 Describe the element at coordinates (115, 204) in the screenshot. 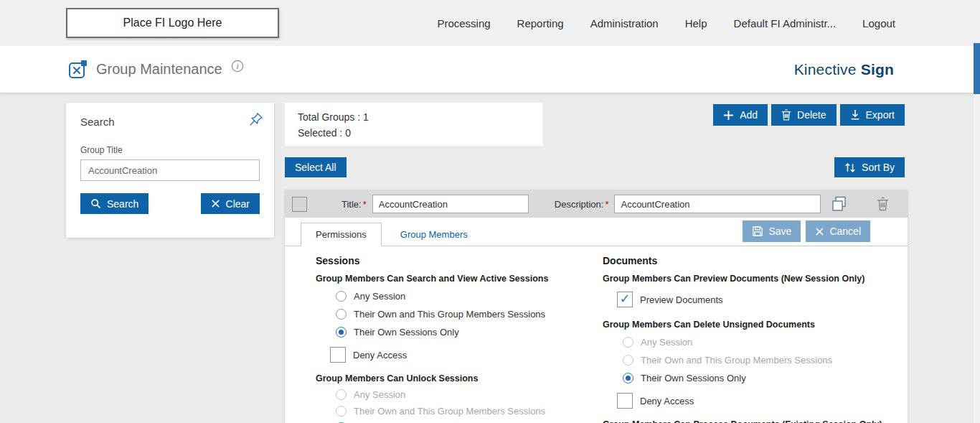

I see `search-button: Search` at that location.